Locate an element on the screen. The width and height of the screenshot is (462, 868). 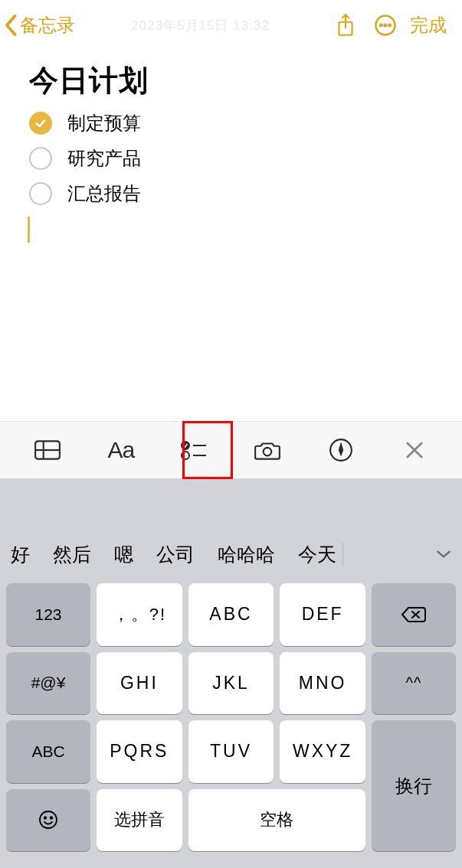
checklist-button is located at coordinates (195, 450).